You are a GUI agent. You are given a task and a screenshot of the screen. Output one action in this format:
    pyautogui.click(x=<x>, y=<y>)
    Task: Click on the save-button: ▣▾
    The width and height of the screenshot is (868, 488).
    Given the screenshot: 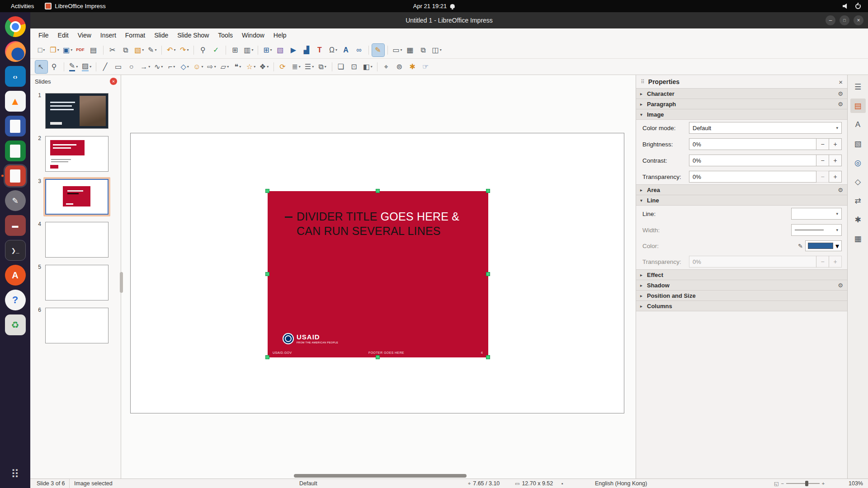 What is the action you would take?
    pyautogui.click(x=68, y=50)
    